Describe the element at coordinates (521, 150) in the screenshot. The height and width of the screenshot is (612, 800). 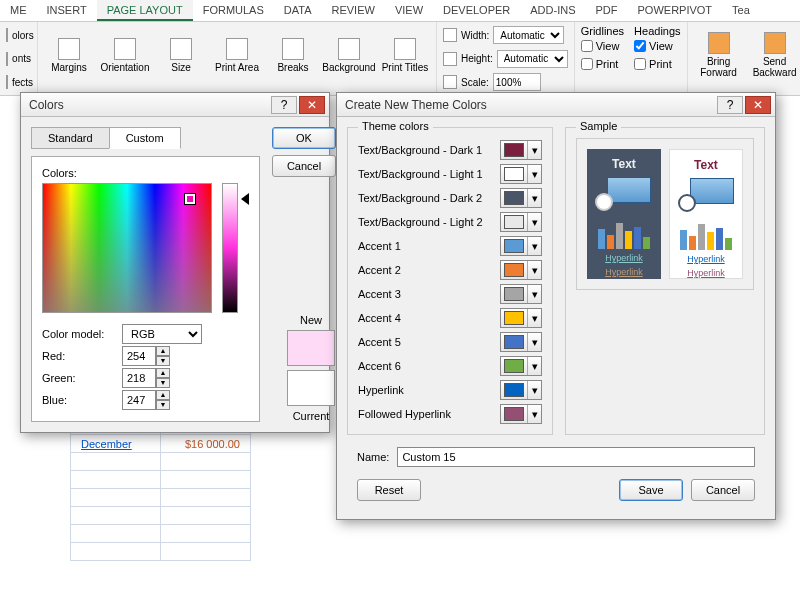
I see `theme-color-dropdown-0: ▾` at that location.